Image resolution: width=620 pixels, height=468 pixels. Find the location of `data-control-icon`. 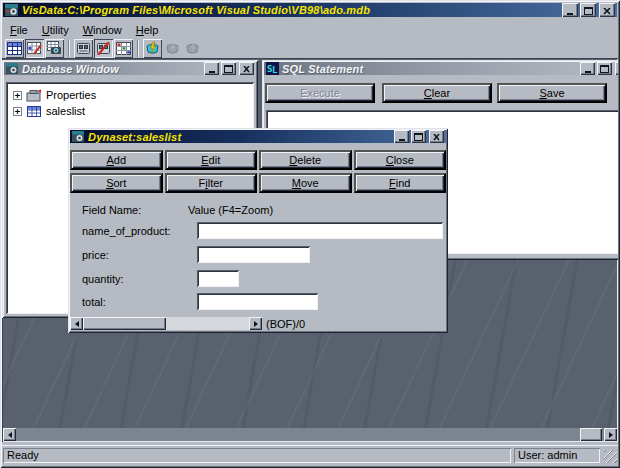

data-control-icon is located at coordinates (84, 48).